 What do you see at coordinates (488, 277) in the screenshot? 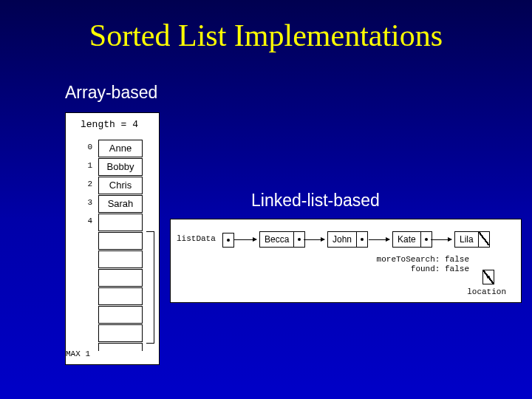
I see `location-pointer-box` at bounding box center [488, 277].